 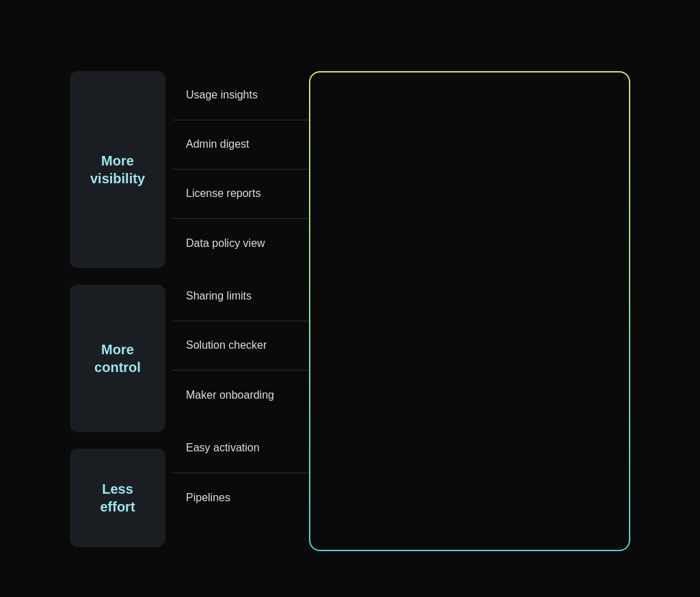 I want to click on feature-name: Sharing limits, so click(x=251, y=296).